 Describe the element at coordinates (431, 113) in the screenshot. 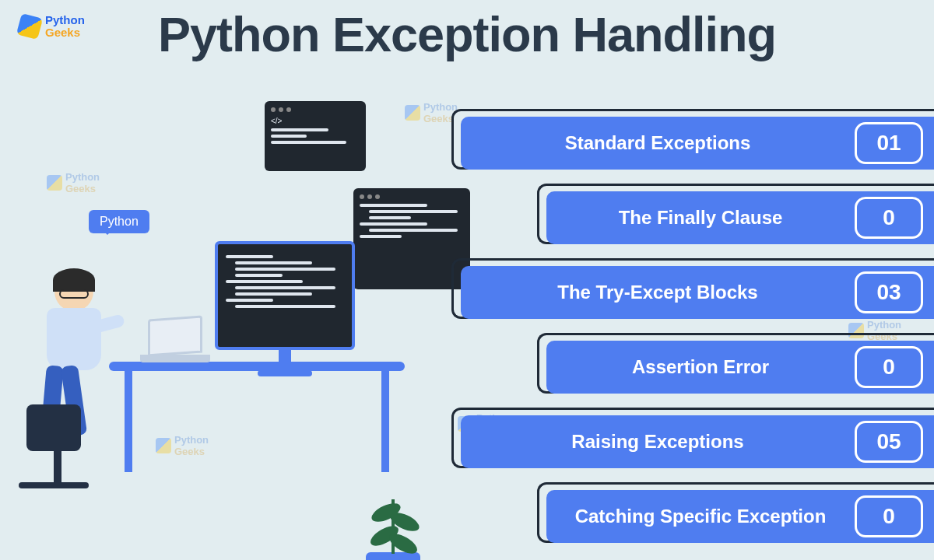

I see `watermark: PythonGeeks` at that location.